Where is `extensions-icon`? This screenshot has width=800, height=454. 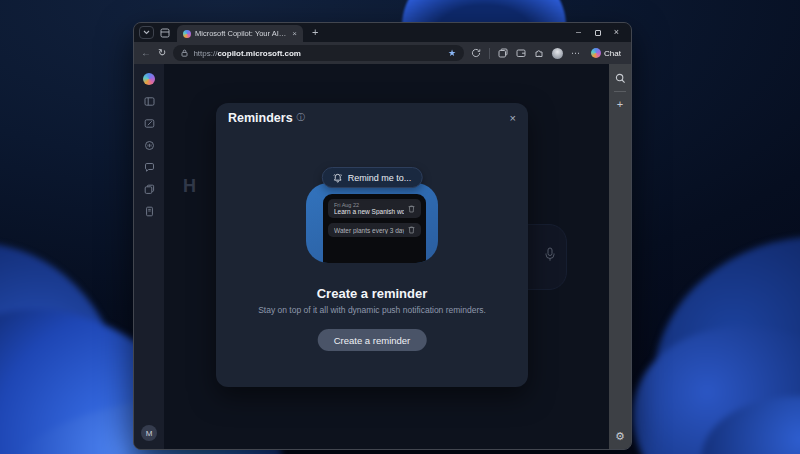 extensions-icon is located at coordinates (539, 53).